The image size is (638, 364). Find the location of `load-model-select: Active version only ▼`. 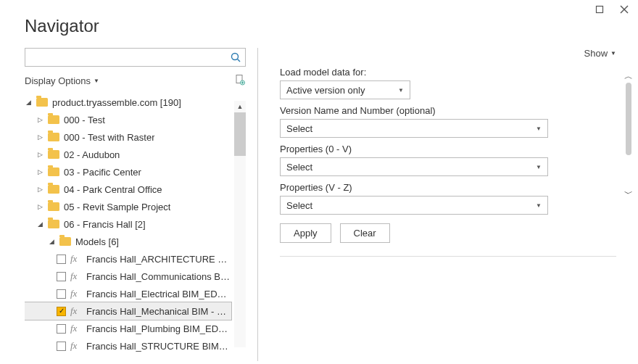

load-model-select: Active version only ▼ is located at coordinates (345, 90).